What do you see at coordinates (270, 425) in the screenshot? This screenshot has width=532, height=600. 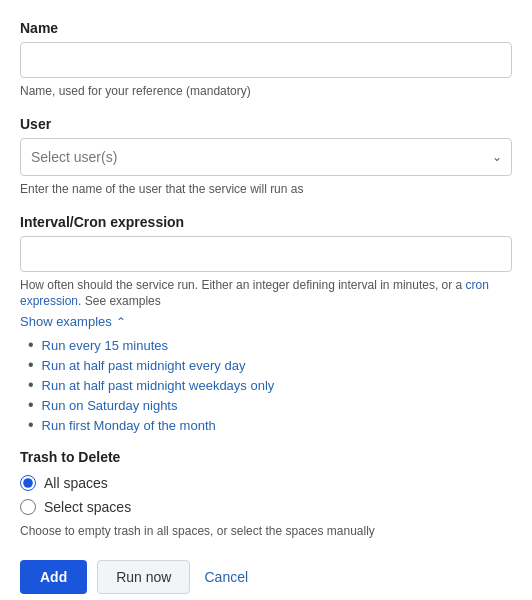 I see `list-item: Run first Monday of the month` at bounding box center [270, 425].